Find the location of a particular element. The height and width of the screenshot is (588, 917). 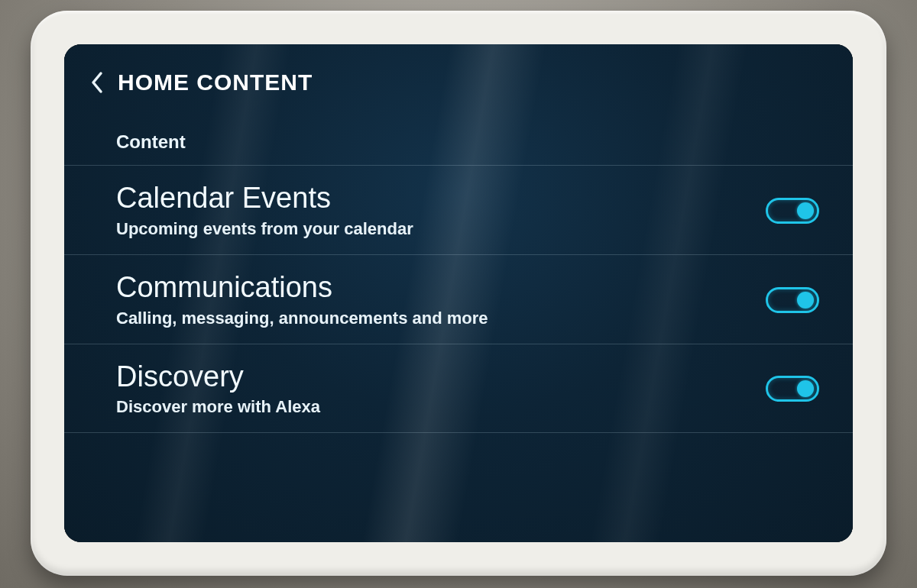

setting-row-text: Discovery Discover more with Alexa is located at coordinates (441, 389).